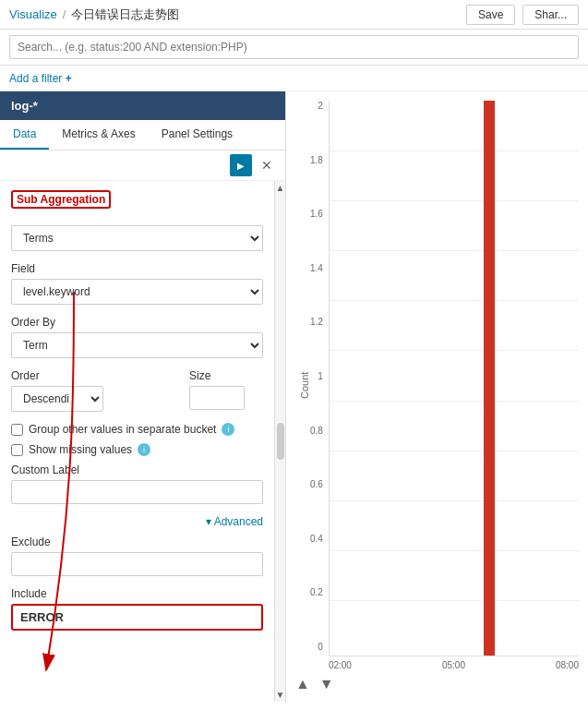  Describe the element at coordinates (144, 450) in the screenshot. I see `show-missing-info-icon: i` at that location.